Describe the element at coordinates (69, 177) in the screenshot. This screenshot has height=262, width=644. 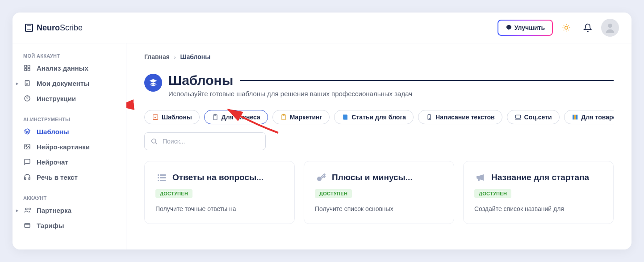
I see `sidebar-item-headphones: Речь в текст` at that location.